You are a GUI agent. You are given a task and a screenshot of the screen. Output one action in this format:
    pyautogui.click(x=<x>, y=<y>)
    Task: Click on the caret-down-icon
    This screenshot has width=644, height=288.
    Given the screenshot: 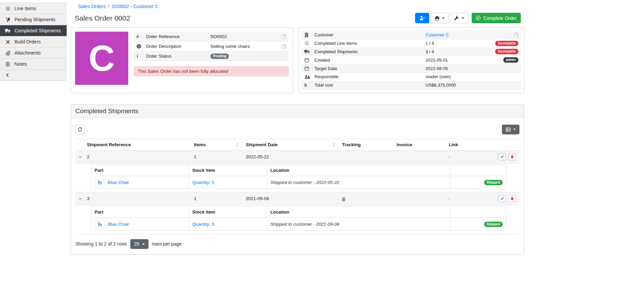 What is the action you would take?
    pyautogui.click(x=463, y=18)
    